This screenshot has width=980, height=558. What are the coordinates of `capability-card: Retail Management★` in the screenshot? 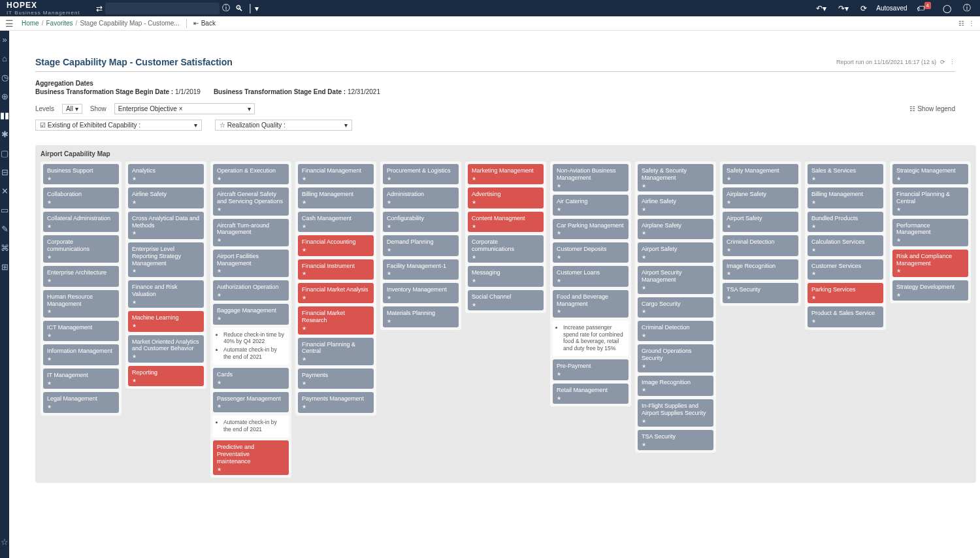 It's located at (591, 393).